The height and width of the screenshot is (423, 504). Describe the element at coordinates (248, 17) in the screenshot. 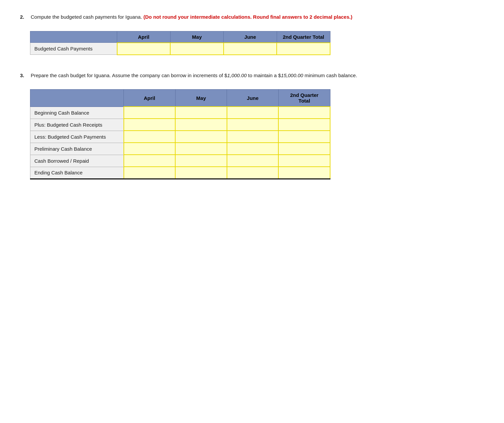

I see `question-2-text-red: (Do not round your intermediate calculat…` at that location.